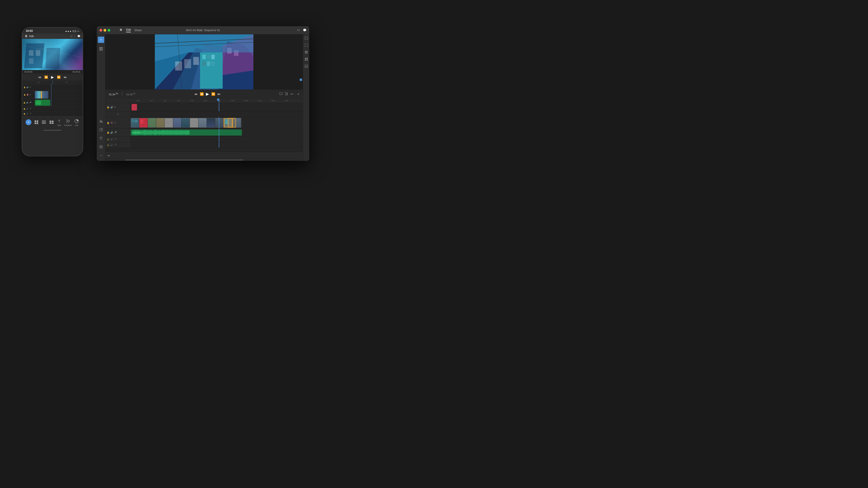 This screenshot has width=868, height=488. What do you see at coordinates (134, 107) in the screenshot?
I see `red-title-clip` at bounding box center [134, 107].